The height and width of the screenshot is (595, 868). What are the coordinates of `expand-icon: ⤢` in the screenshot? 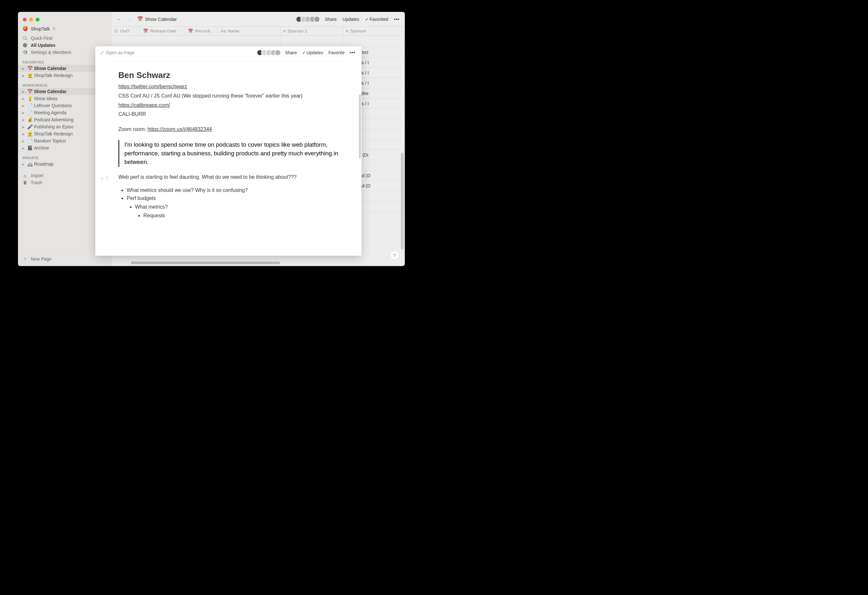 It's located at (102, 53).